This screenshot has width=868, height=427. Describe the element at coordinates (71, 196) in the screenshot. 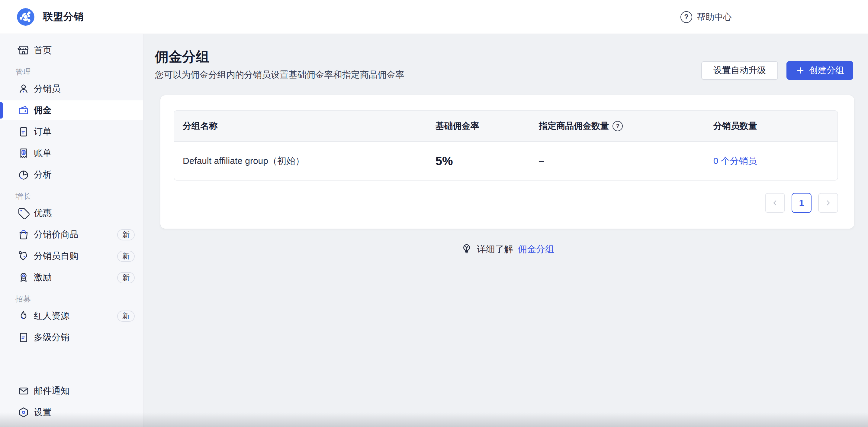

I see `sidebar-section-growth: 增长` at that location.